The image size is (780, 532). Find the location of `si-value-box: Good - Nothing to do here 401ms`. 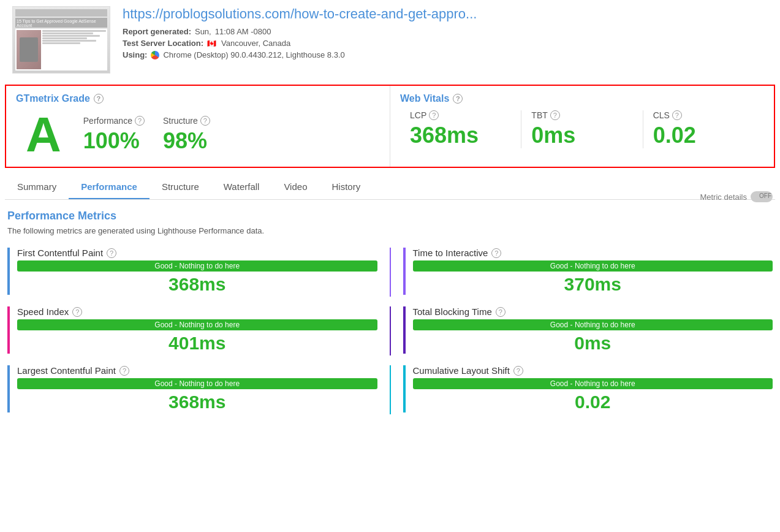

si-value-box: Good - Nothing to do here 401ms is located at coordinates (197, 336).